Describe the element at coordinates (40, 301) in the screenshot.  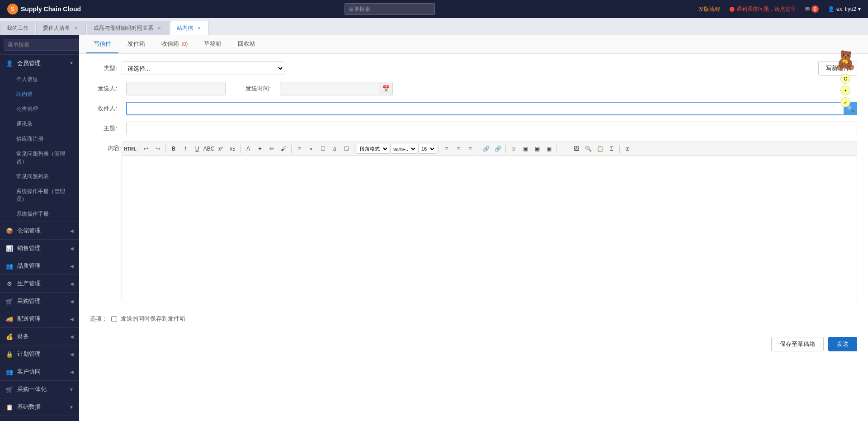
I see `sidebar-group-purchase-header: 🛒 采购管理 ◀` at that location.